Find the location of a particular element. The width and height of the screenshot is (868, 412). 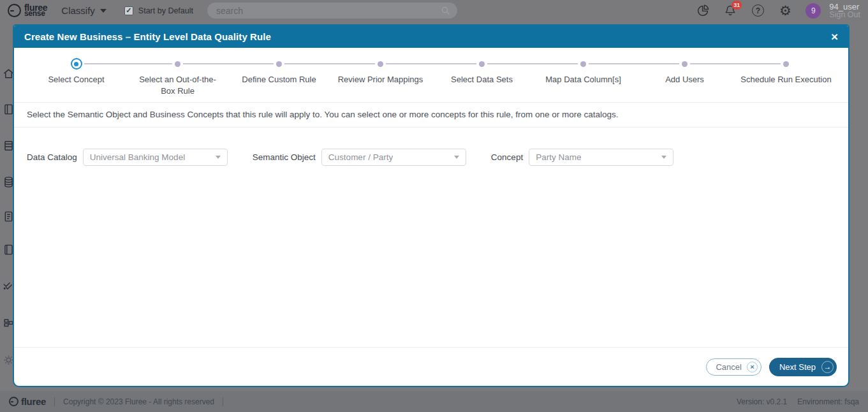

catalog-icon is located at coordinates (8, 111).